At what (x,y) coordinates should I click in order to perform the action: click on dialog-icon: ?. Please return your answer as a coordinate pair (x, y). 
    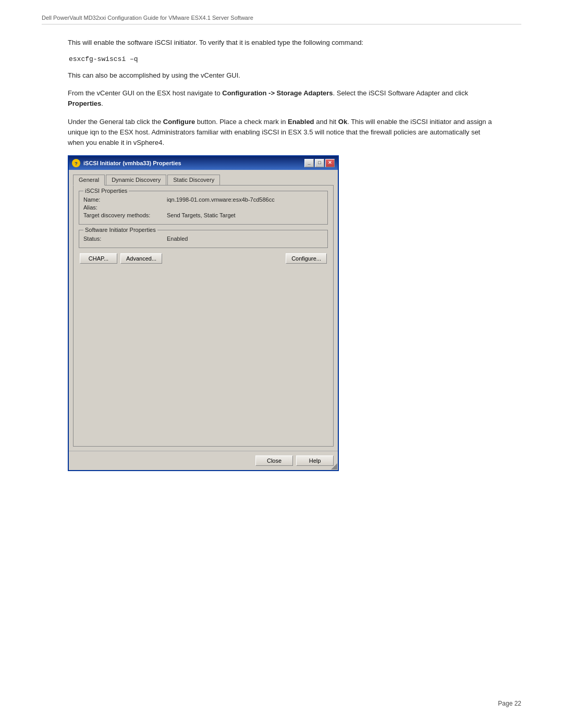
    Looking at the image, I should click on (76, 163).